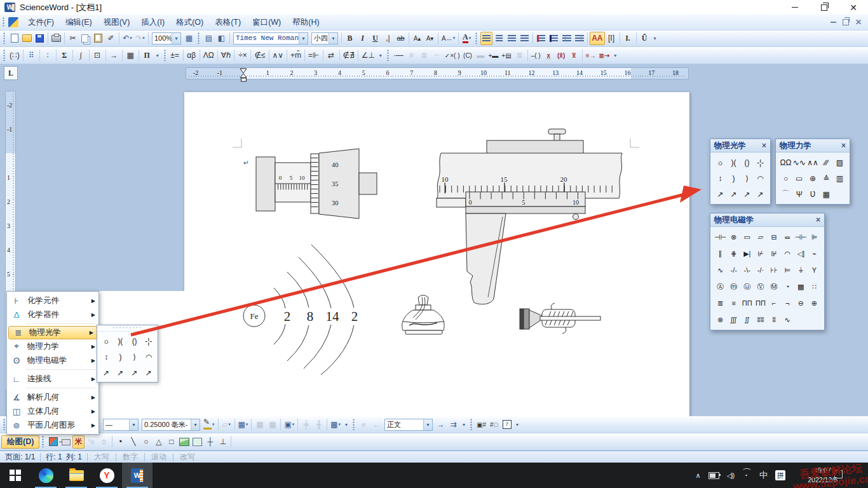  I want to click on parens-drop-button: (x̂), so click(562, 56).